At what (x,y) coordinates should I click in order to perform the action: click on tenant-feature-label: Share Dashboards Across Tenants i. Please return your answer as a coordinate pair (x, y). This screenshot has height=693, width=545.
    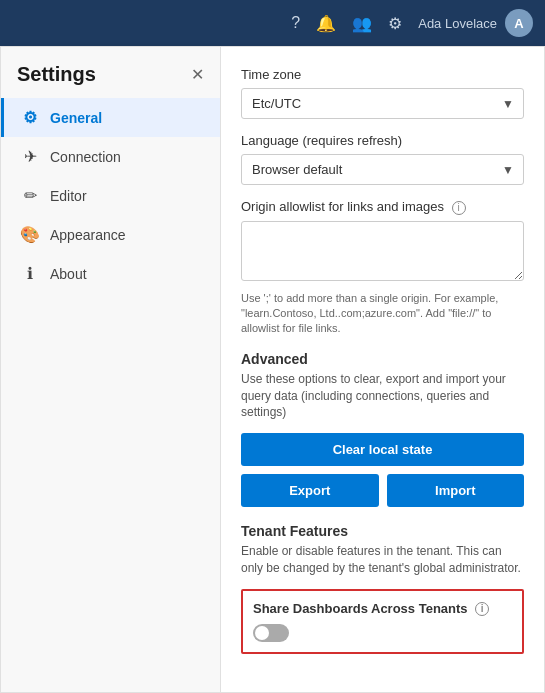
    Looking at the image, I should click on (382, 609).